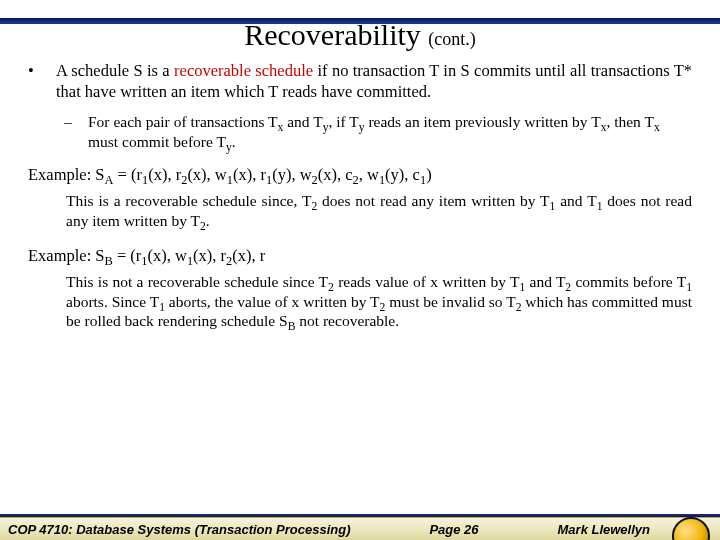 The image size is (720, 540). What do you see at coordinates (374, 81) in the screenshot?
I see `definition-text: A schedule S is a recoverable schedule i…` at bounding box center [374, 81].